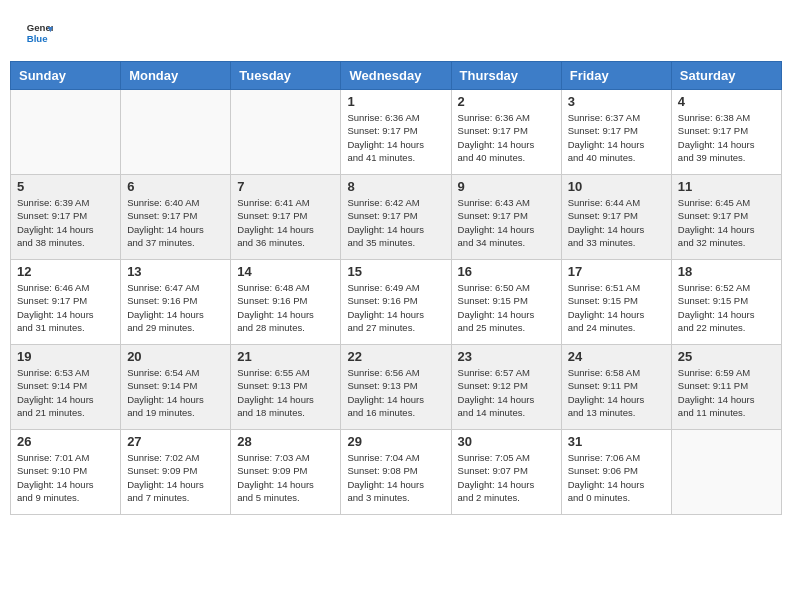 The height and width of the screenshot is (612, 792). I want to click on day-number: 31, so click(616, 442).